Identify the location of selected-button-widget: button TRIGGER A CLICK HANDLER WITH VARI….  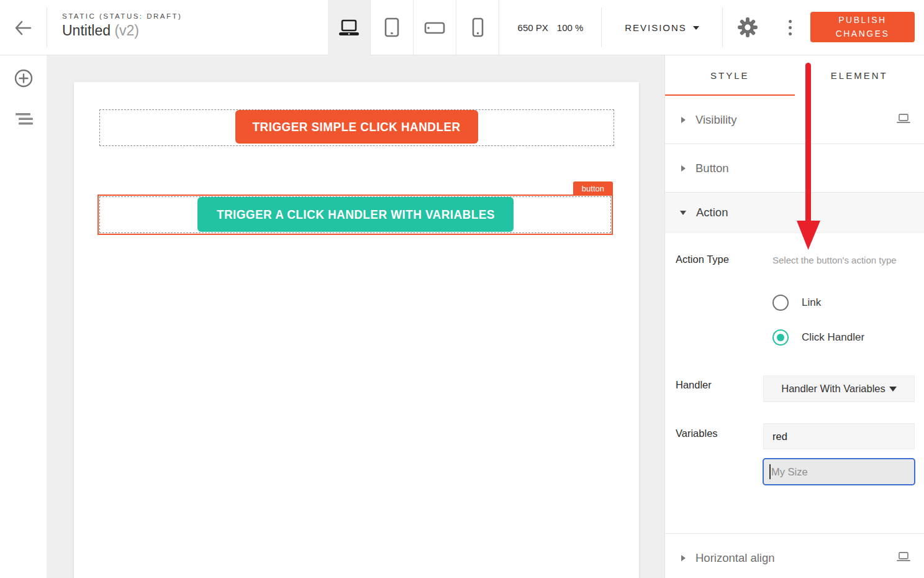
(355, 215).